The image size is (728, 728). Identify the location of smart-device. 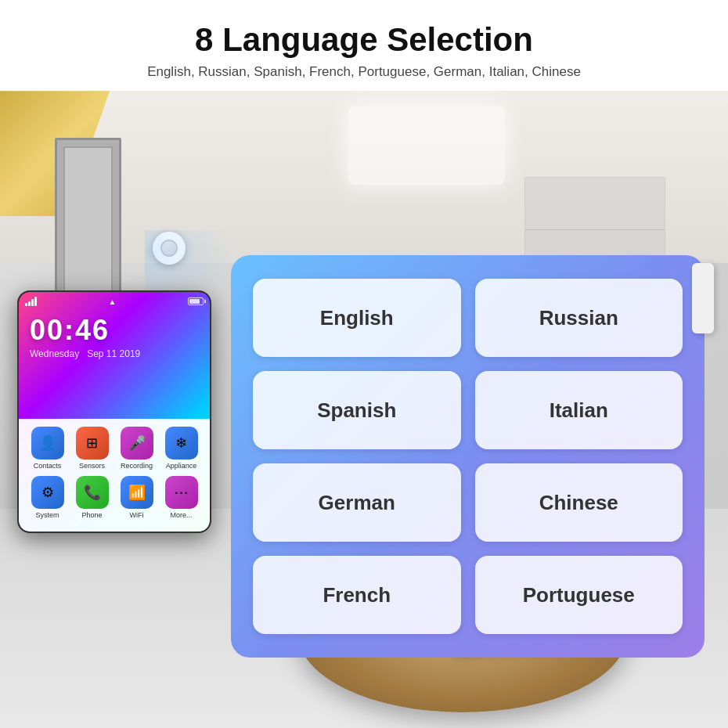
(169, 248).